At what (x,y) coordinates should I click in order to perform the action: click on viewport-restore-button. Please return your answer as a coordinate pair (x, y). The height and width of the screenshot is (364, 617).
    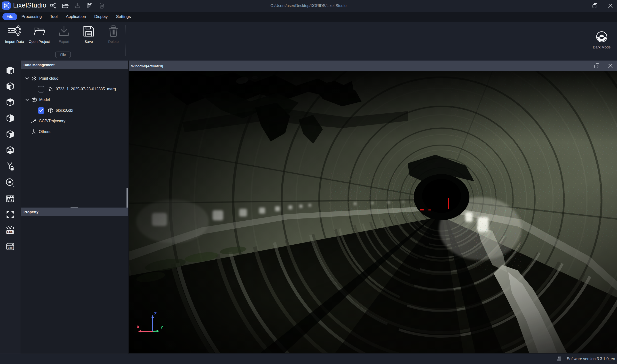
    Looking at the image, I should click on (597, 66).